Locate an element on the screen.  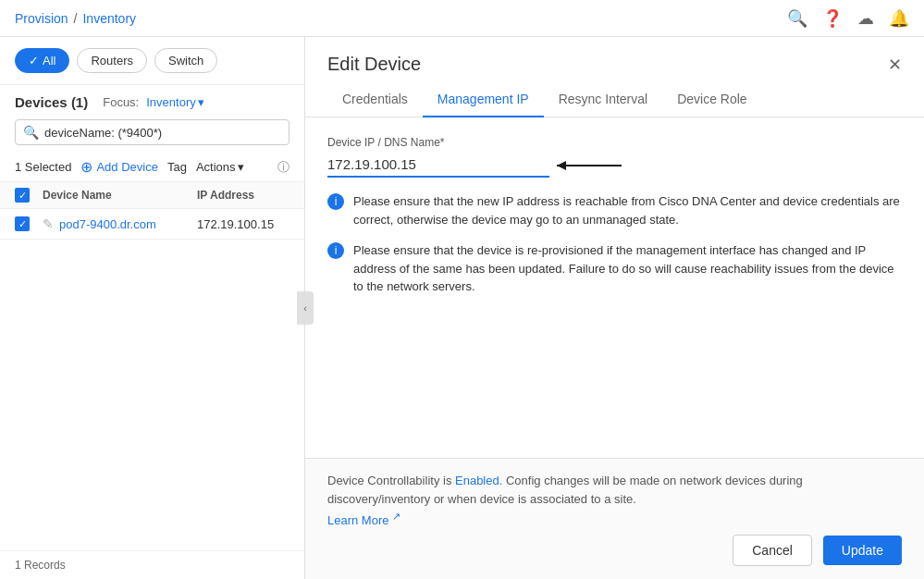
notice-2: i Please ensure that the device is re-pr… is located at coordinates (614, 268).